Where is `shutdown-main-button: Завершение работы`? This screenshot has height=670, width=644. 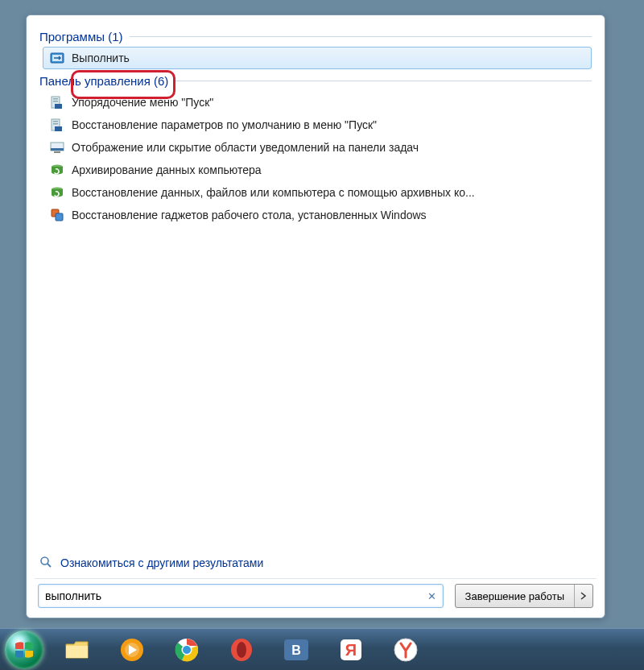
shutdown-main-button: Завершение работы is located at coordinates (515, 596).